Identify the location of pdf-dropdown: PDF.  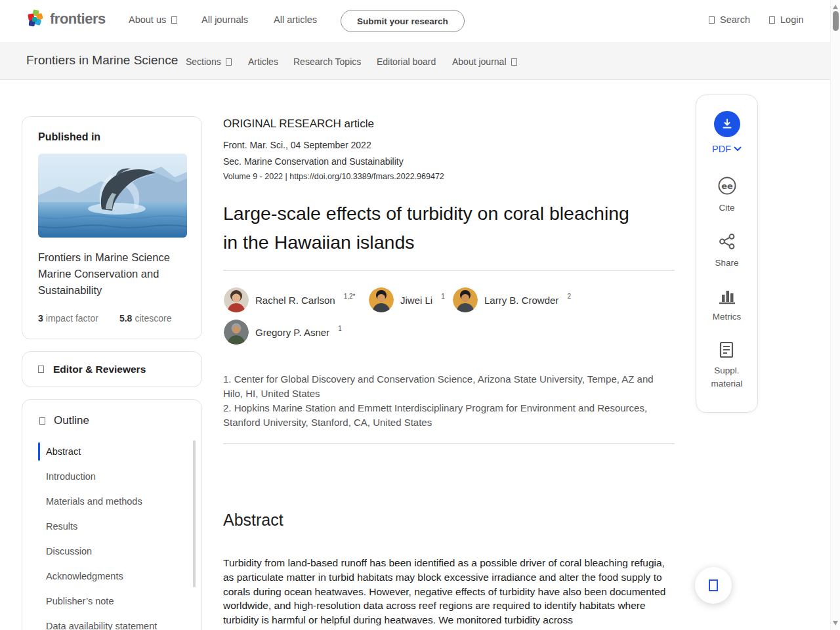
(727, 149).